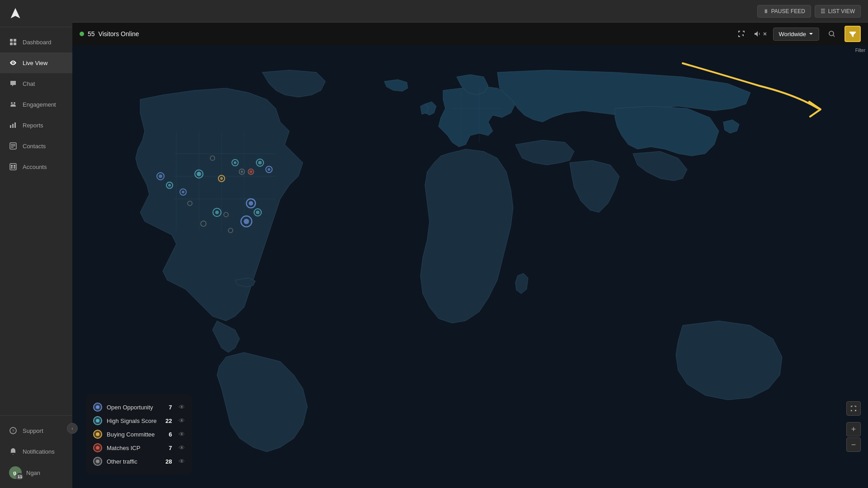  I want to click on bar-chart-icon, so click(13, 125).